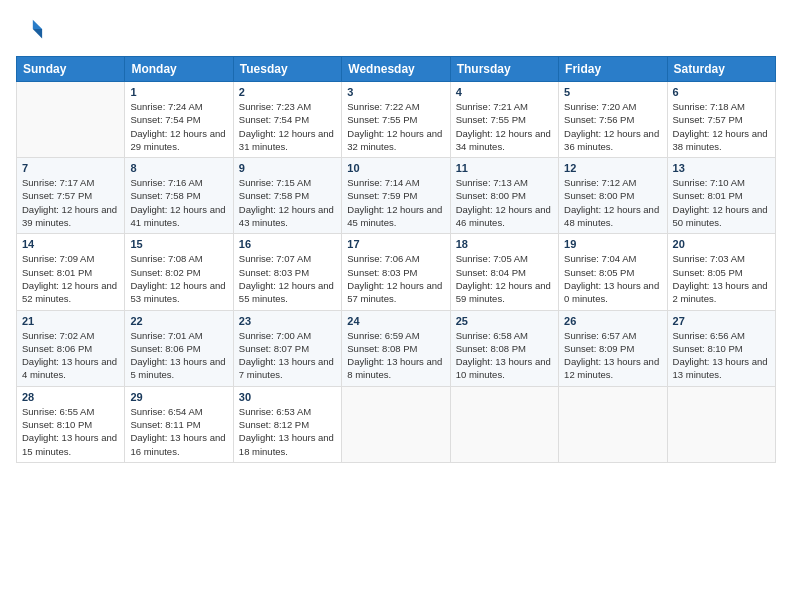 This screenshot has width=792, height=612. What do you see at coordinates (504, 244) in the screenshot?
I see `day-number: 18` at bounding box center [504, 244].